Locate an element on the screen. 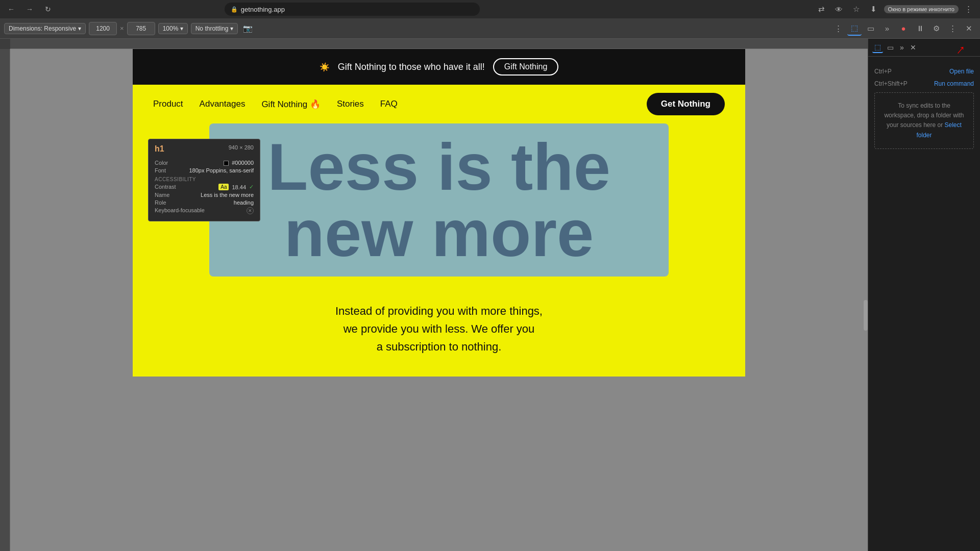 Image resolution: width=980 pixels, height=551 pixels. close-devtools-icon: ✕ is located at coordinates (969, 29).